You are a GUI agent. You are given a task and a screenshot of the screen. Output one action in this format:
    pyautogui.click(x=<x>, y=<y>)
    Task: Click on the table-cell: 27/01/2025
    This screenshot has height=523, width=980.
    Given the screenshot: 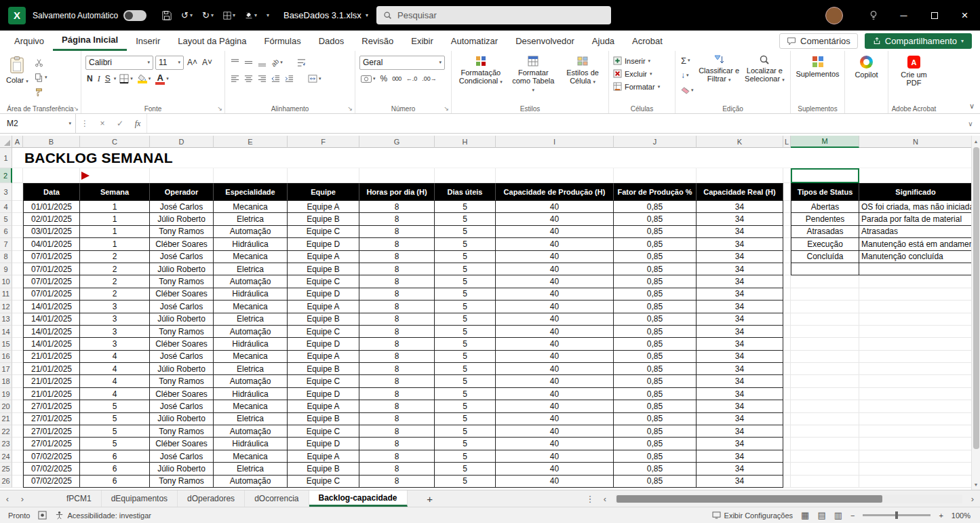 What is the action you would take?
    pyautogui.click(x=52, y=419)
    